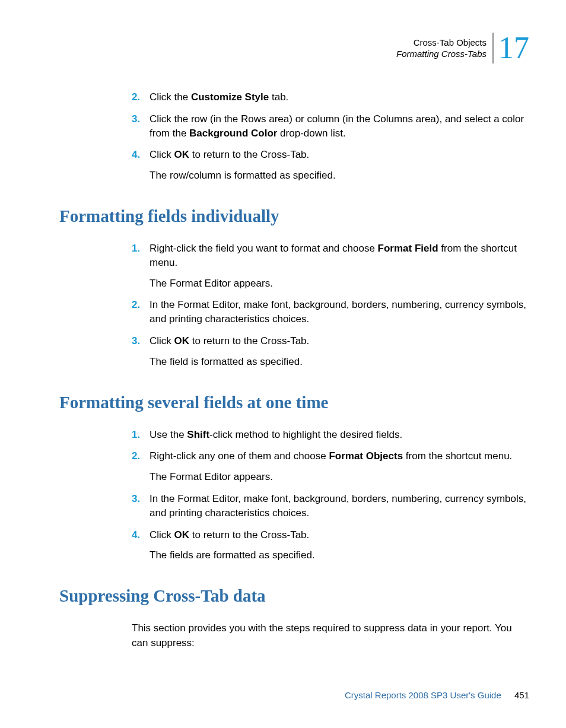 This screenshot has height=728, width=566. I want to click on step-text-pre: Right-click the field you want to format…, so click(263, 248).